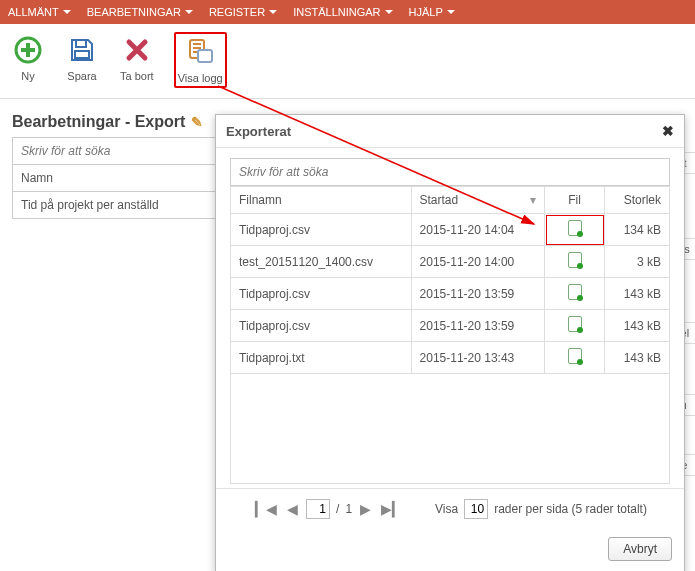 This screenshot has height=571, width=695. Describe the element at coordinates (28, 58) in the screenshot. I see `ny-button: Ny` at that location.